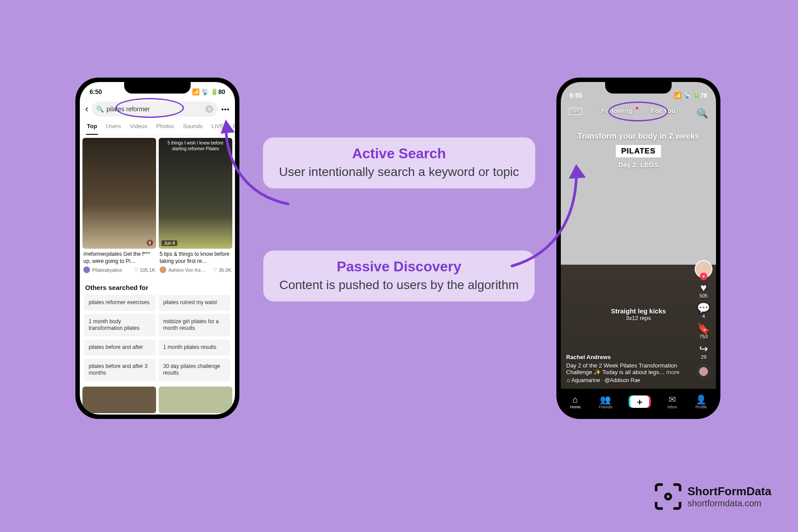  Describe the element at coordinates (575, 400) in the screenshot. I see `home-icon: ⌂` at that location.